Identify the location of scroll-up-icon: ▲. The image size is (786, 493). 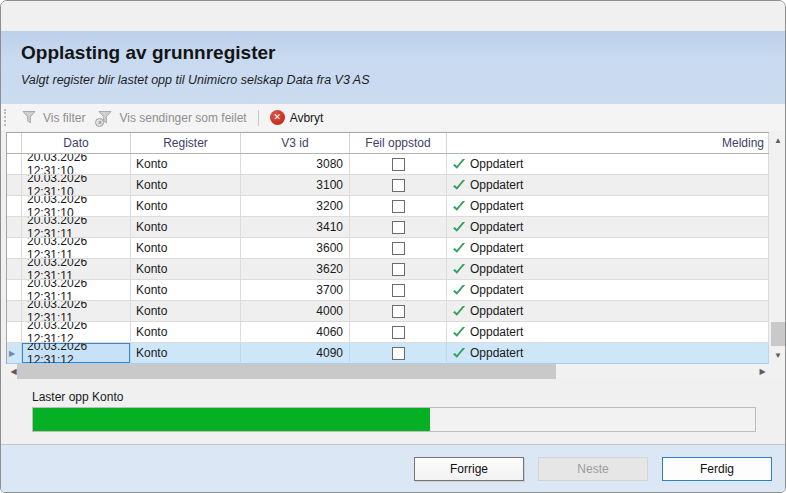
(778, 141).